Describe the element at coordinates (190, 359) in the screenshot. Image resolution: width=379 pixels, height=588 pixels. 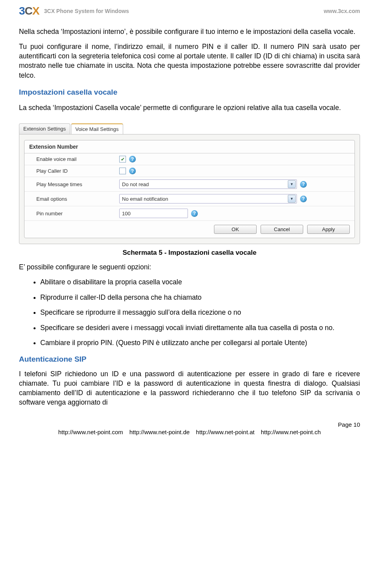
I see `heading-sip-auth: Autenticazione SIP` at that location.